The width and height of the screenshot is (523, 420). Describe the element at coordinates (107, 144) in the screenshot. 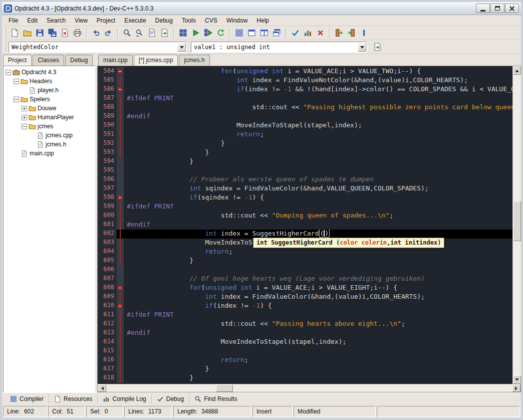

I see `line-number: 592` at that location.